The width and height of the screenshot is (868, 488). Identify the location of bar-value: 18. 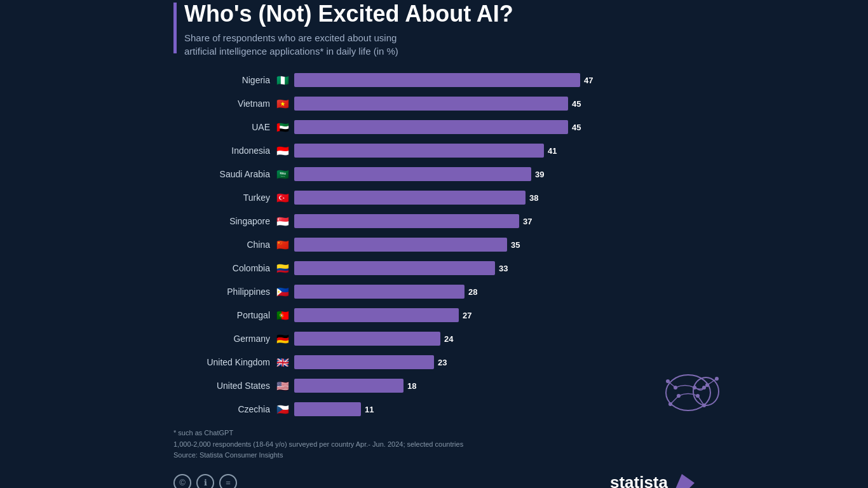
(412, 386).